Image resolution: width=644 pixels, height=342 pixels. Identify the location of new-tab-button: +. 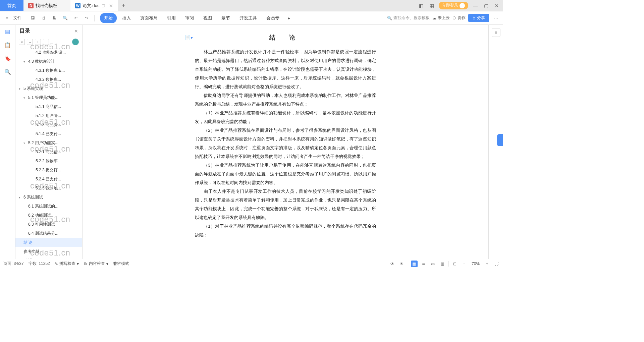
(124, 5).